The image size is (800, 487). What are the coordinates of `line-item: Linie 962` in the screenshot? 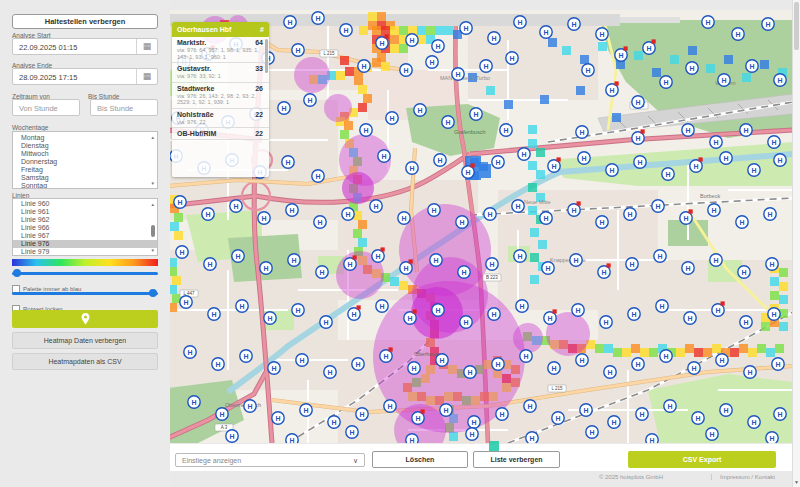 It's located at (85, 220).